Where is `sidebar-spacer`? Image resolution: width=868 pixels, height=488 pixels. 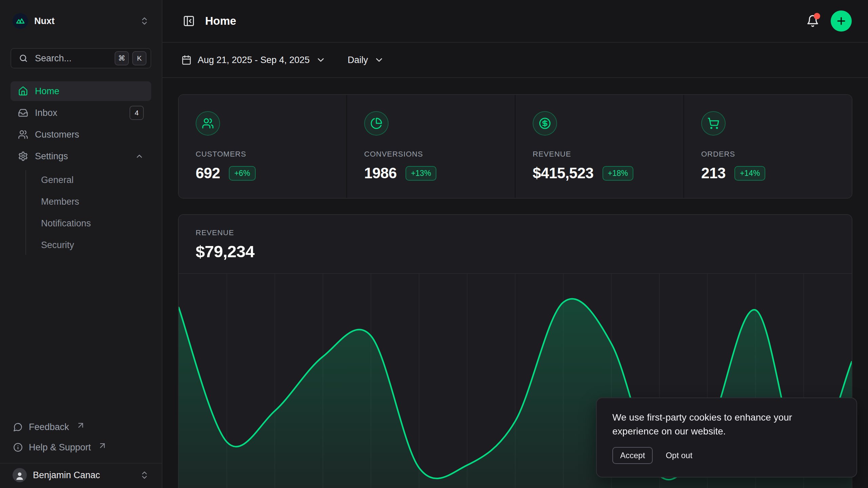
sidebar-spacer is located at coordinates (81, 336).